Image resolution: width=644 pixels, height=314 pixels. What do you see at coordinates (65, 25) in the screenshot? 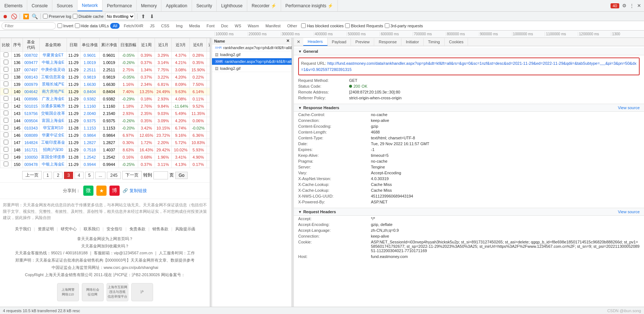
I see `invert-checkbox: Invert` at bounding box center [65, 25].